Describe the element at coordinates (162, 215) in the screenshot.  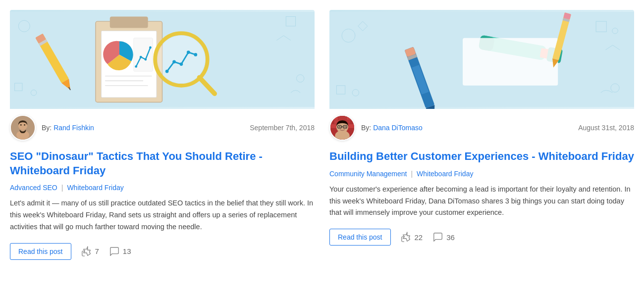
I see `post-excerpt-1: Let's admit it — many of us still practi…` at that location.